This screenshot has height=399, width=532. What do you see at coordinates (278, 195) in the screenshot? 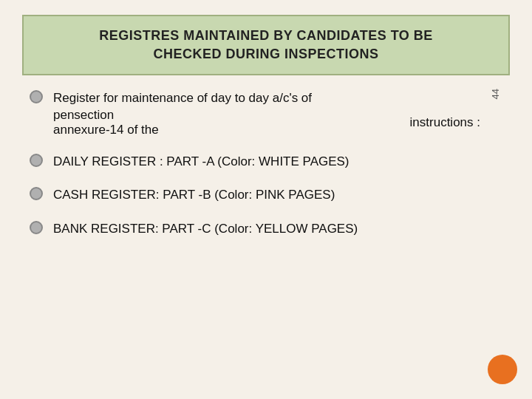
I see `section3-text: CASH REGISTER: PART -B (Color: PINK PAGE…` at bounding box center [278, 195].